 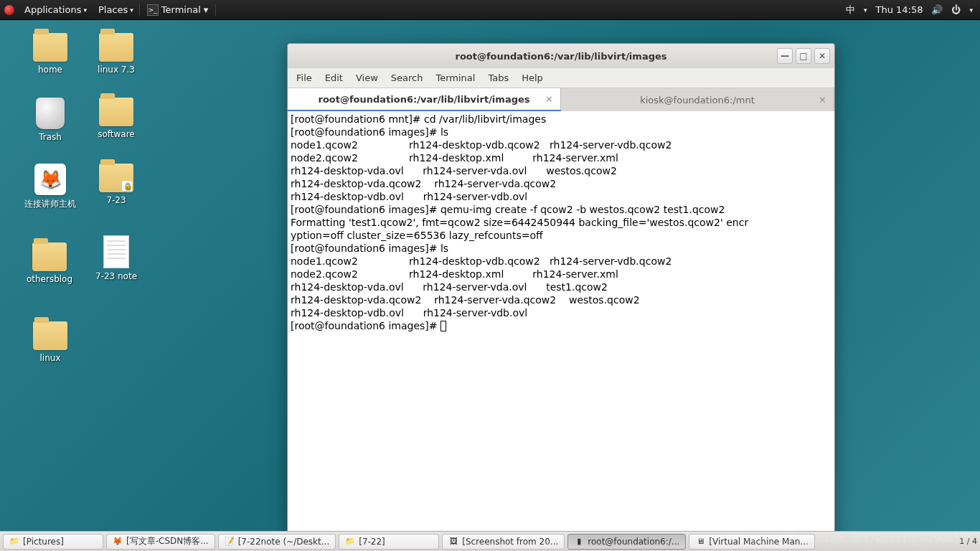 What do you see at coordinates (116, 258) in the screenshot?
I see `desktop-7-23-note: 7-23 note` at bounding box center [116, 258].